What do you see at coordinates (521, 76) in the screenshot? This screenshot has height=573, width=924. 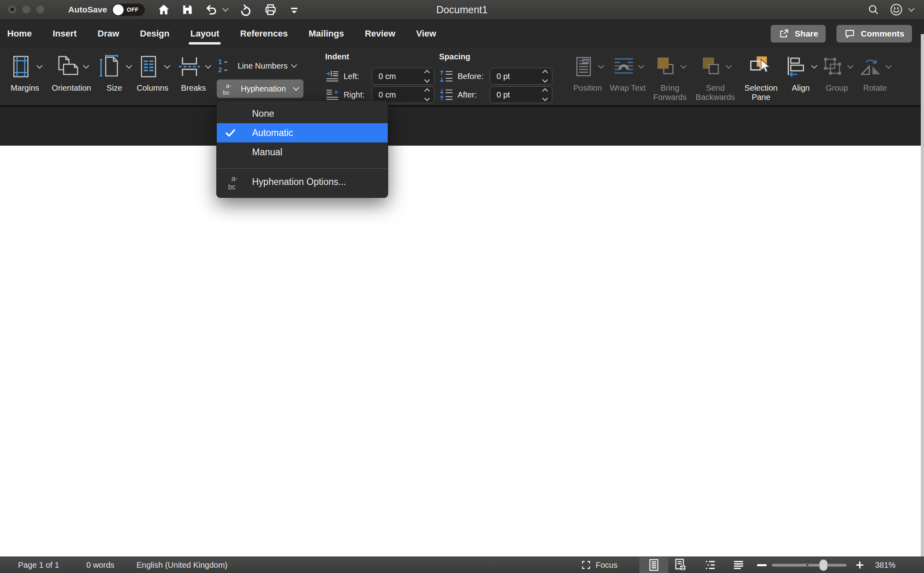 I see `spacing-before-field: 0 pt` at bounding box center [521, 76].